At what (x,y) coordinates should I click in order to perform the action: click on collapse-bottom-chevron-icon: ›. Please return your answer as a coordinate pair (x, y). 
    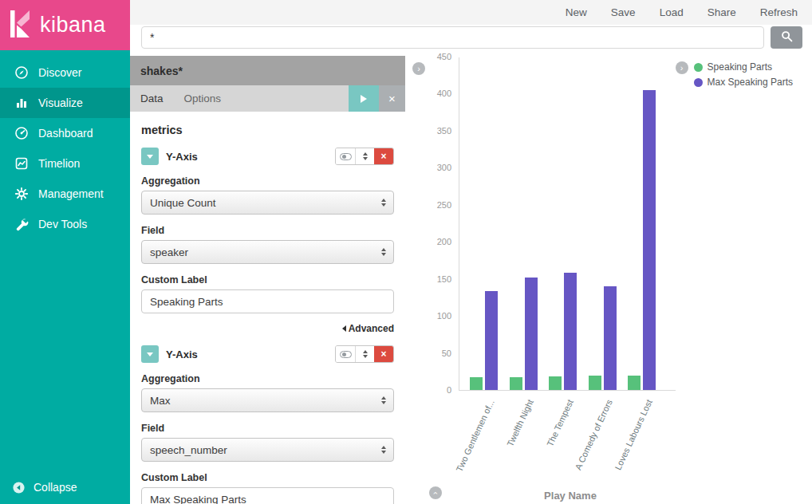
    Looking at the image, I should click on (436, 493).